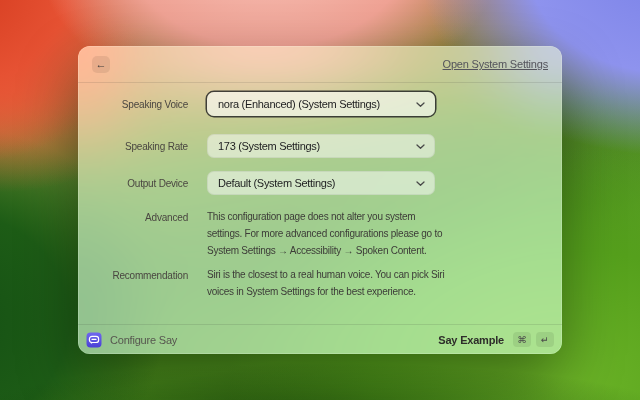 This screenshot has height=400, width=640. I want to click on speaking-rate-value: 173 (System Settings), so click(269, 146).